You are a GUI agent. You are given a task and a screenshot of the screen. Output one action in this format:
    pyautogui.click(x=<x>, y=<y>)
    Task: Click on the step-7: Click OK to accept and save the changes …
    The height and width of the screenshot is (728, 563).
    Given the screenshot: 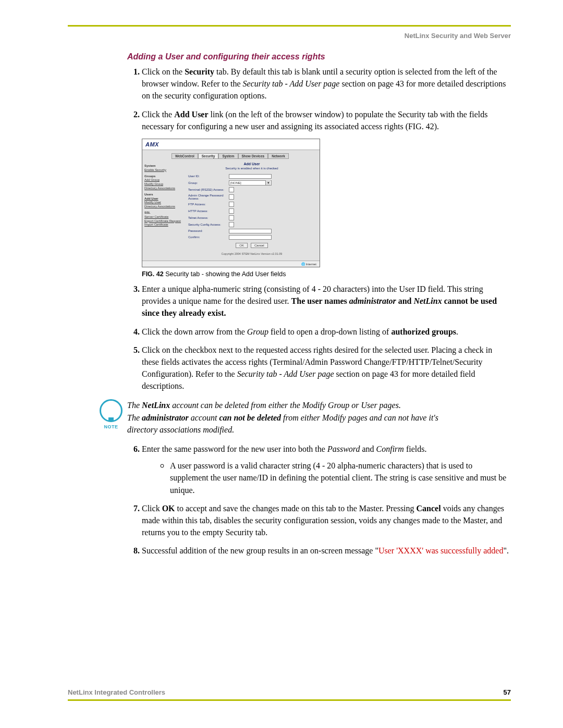 What is the action you would take?
    pyautogui.click(x=326, y=521)
    